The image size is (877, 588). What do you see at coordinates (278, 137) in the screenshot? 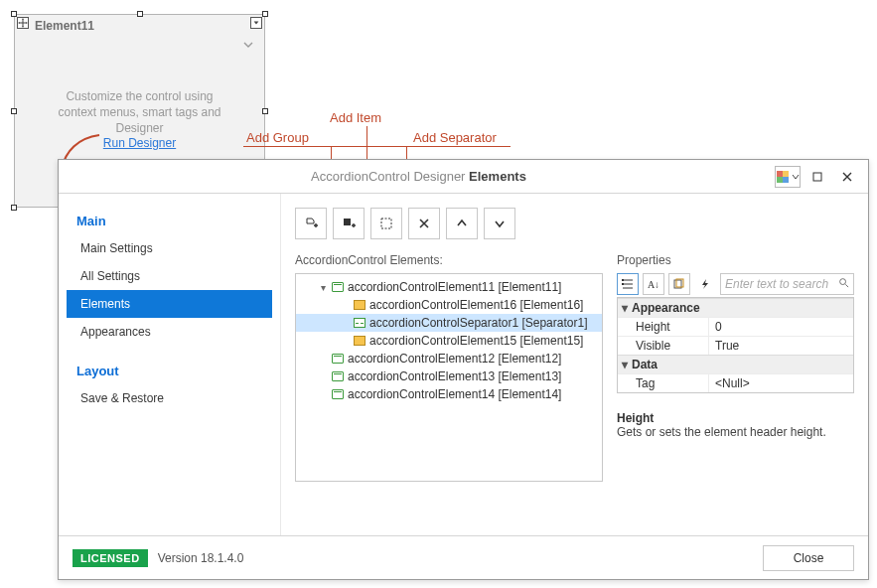
I see `annotation-add-group: Add Group` at bounding box center [278, 137].